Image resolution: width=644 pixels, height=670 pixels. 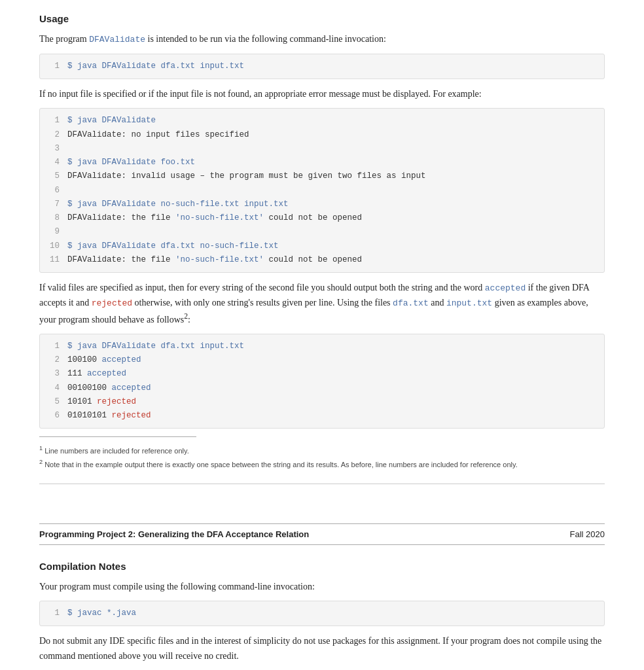 I want to click on error-line-2: 2 DFAValidate: no input files specified, so click(x=322, y=135).